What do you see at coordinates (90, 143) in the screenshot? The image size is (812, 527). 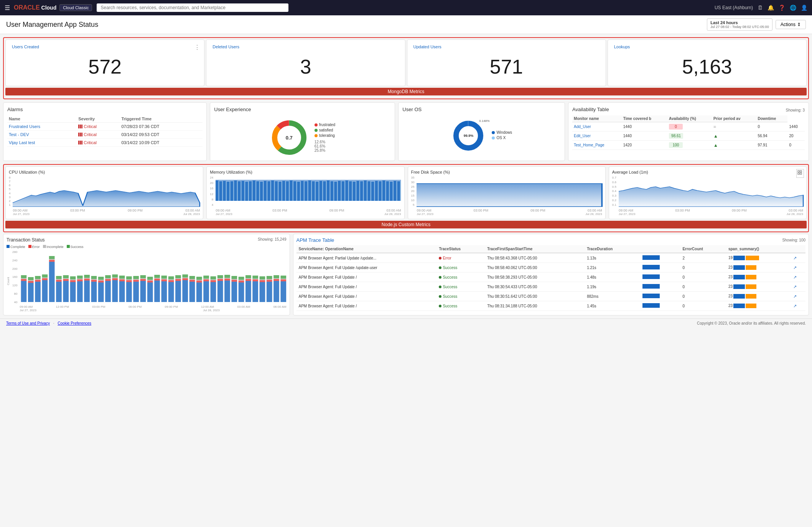 I see `severity-label-2: Critical` at bounding box center [90, 143].